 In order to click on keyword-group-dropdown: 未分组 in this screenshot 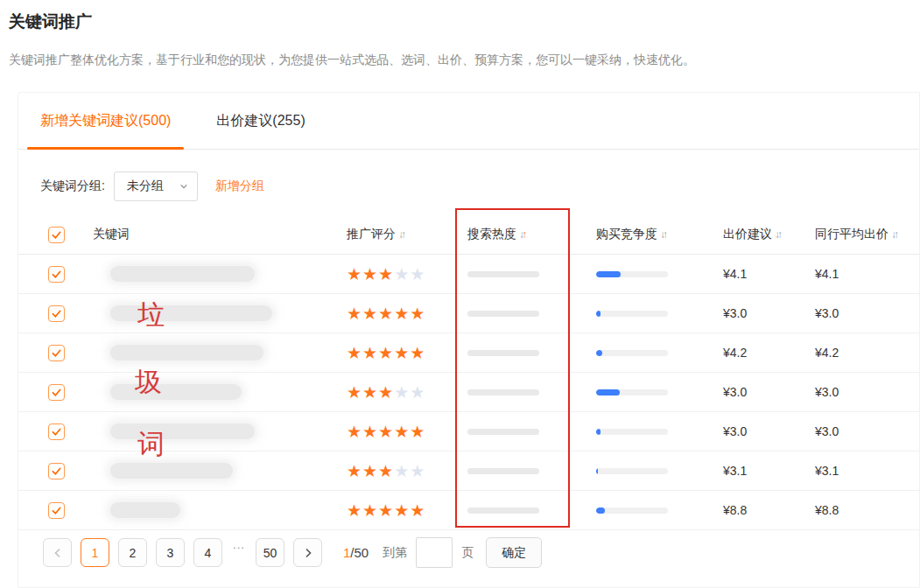, I will do `click(156, 186)`.